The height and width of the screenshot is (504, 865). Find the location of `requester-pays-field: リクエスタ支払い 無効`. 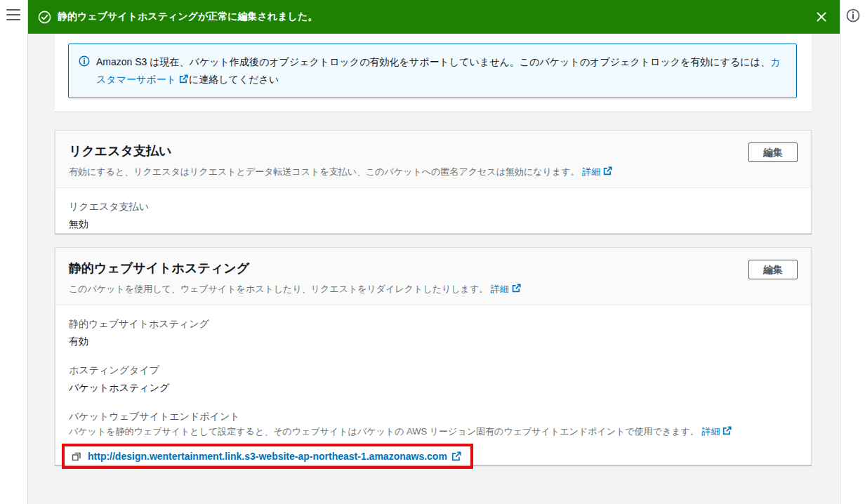

requester-pays-field: リクエスタ支払い 無効 is located at coordinates (433, 215).